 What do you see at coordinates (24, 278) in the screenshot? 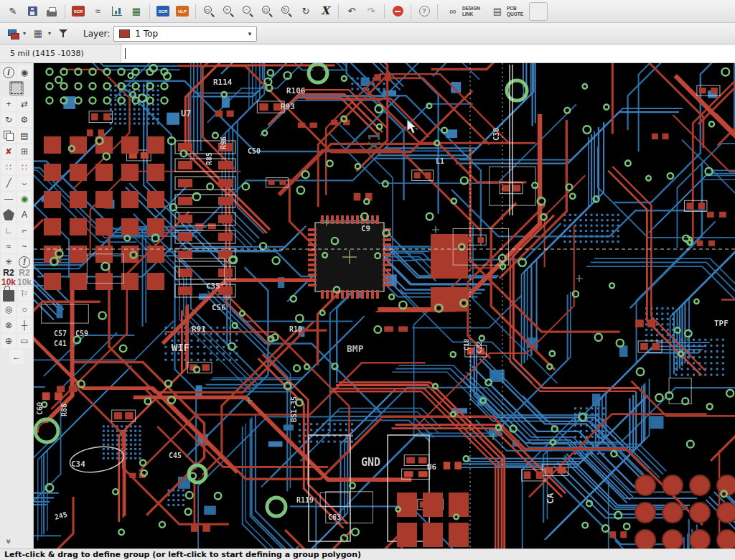
I see `value-tool: R210k` at bounding box center [24, 278].